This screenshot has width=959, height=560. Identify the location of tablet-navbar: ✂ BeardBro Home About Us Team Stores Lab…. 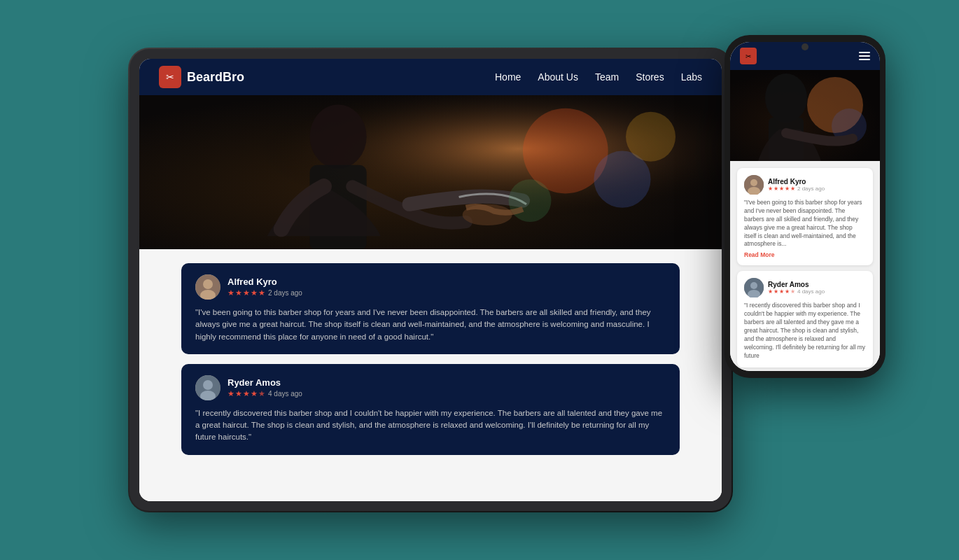
(430, 77).